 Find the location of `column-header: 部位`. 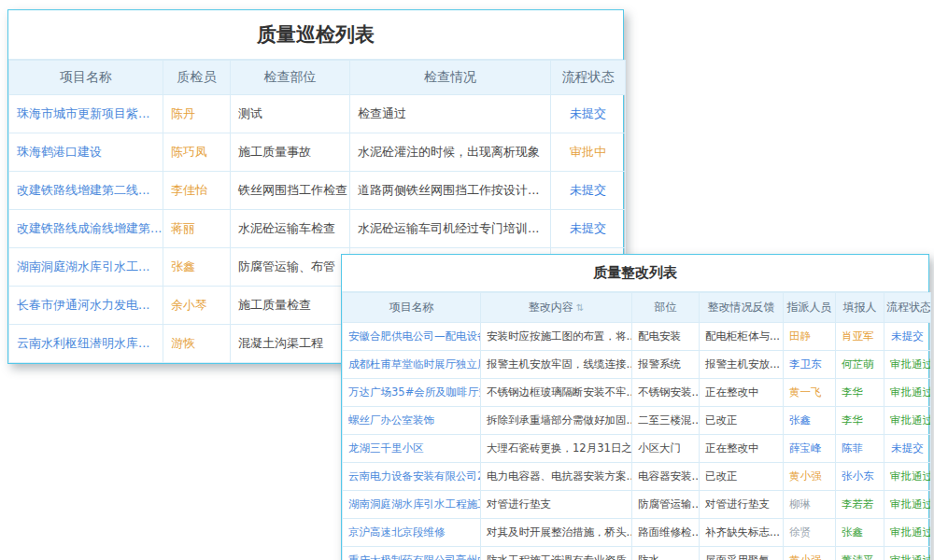

column-header: 部位 is located at coordinates (666, 308).